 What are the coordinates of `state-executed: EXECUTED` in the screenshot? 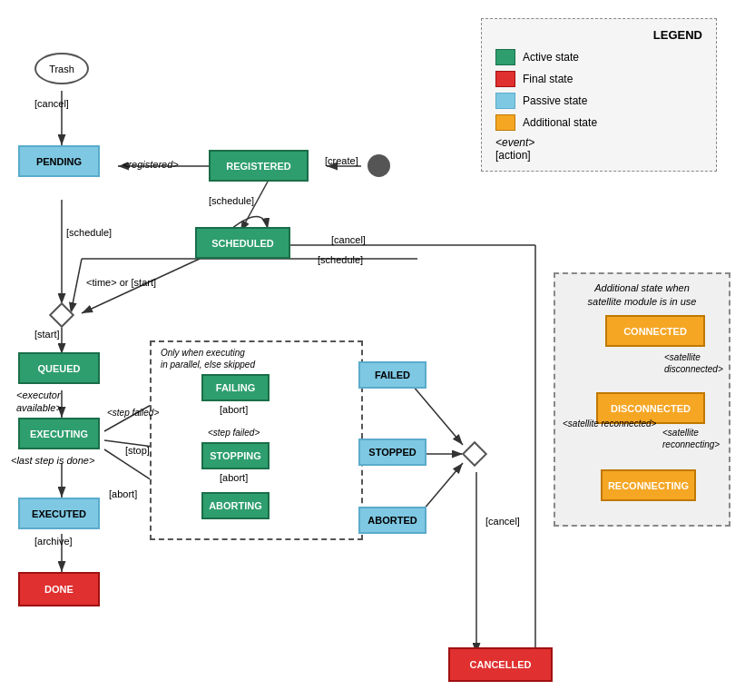 It's located at (59, 514).